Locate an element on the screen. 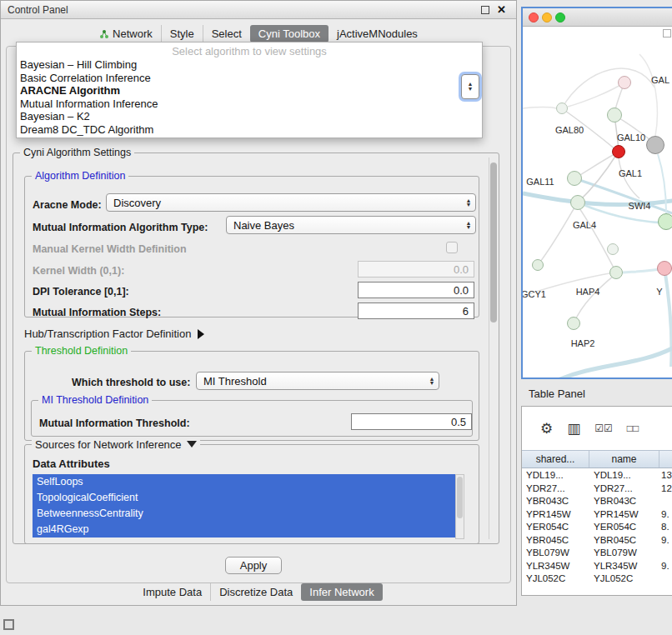  sources-header: Sources for Network Inference is located at coordinates (116, 445).